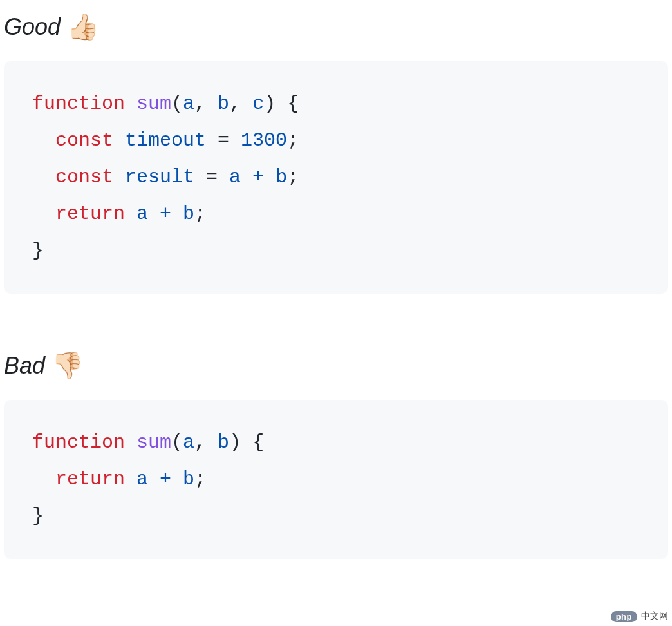  I want to click on token-var-result: result, so click(160, 177).